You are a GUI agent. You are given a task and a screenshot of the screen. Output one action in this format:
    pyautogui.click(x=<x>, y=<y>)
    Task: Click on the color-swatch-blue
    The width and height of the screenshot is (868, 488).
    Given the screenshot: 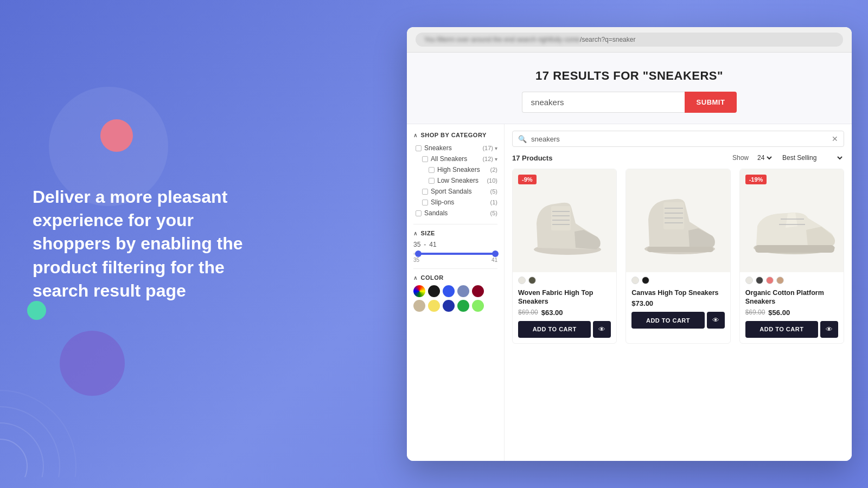 What is the action you would take?
    pyautogui.click(x=449, y=291)
    